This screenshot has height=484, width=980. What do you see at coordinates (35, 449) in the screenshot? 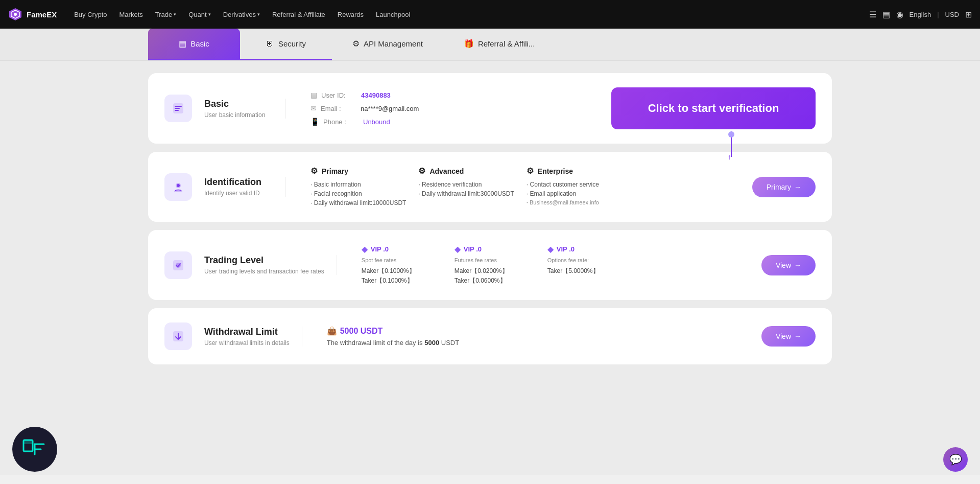
I see `logo-circle-icon` at bounding box center [35, 449].